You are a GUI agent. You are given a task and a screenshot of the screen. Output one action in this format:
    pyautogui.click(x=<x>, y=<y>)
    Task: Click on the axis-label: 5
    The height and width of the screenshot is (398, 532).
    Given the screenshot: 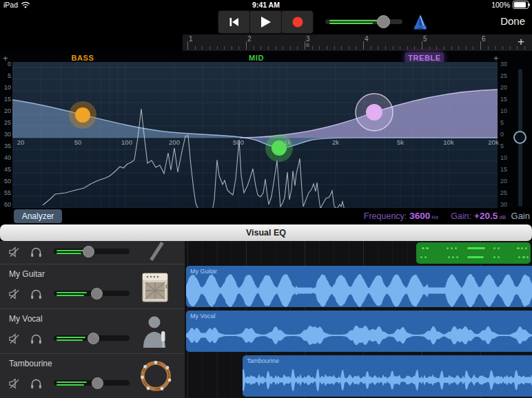 What is the action you would take?
    pyautogui.click(x=507, y=146)
    